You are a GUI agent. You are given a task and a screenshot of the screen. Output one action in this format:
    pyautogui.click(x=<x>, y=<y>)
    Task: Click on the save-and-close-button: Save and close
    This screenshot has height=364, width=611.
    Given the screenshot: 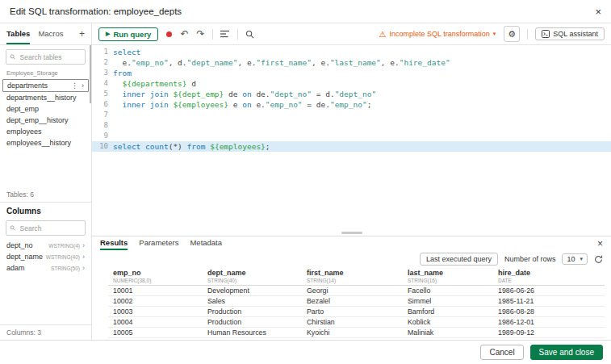 What is the action you would take?
    pyautogui.click(x=567, y=352)
    